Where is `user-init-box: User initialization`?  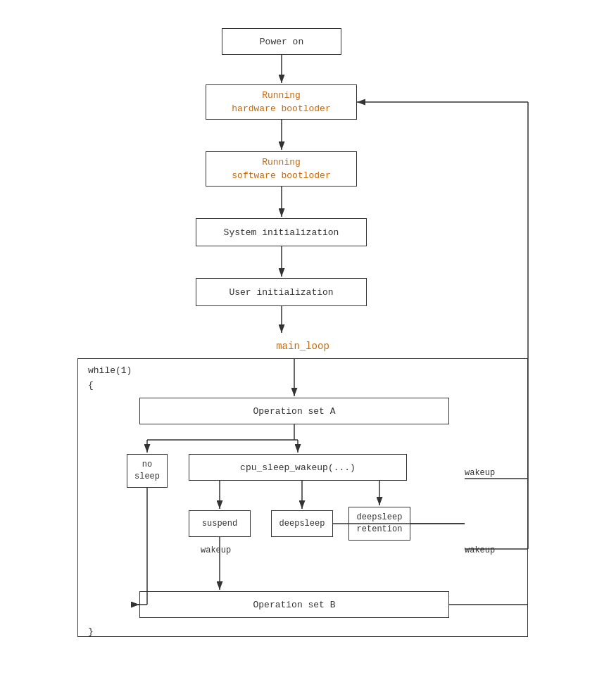 user-init-box: User initialization is located at coordinates (282, 292).